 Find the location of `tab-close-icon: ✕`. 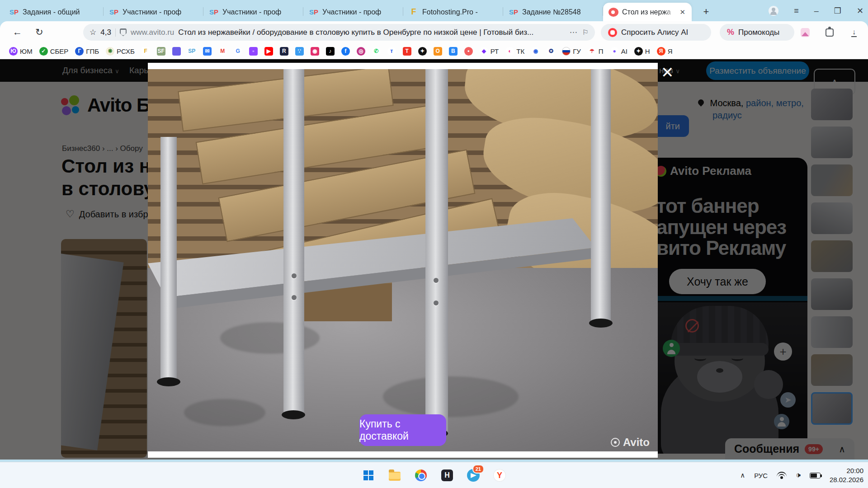

tab-close-icon: ✕ is located at coordinates (683, 12).